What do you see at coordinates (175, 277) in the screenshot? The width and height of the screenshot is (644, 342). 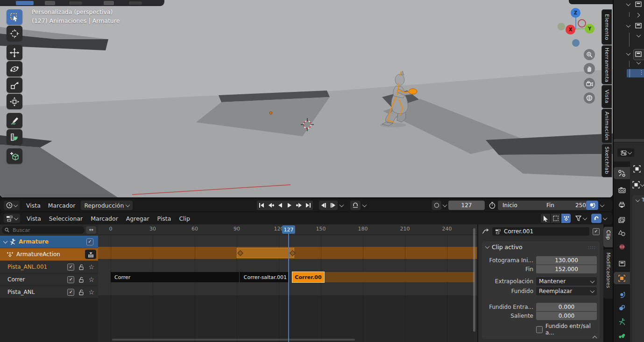 I see `strip-correr: Correr` at bounding box center [175, 277].